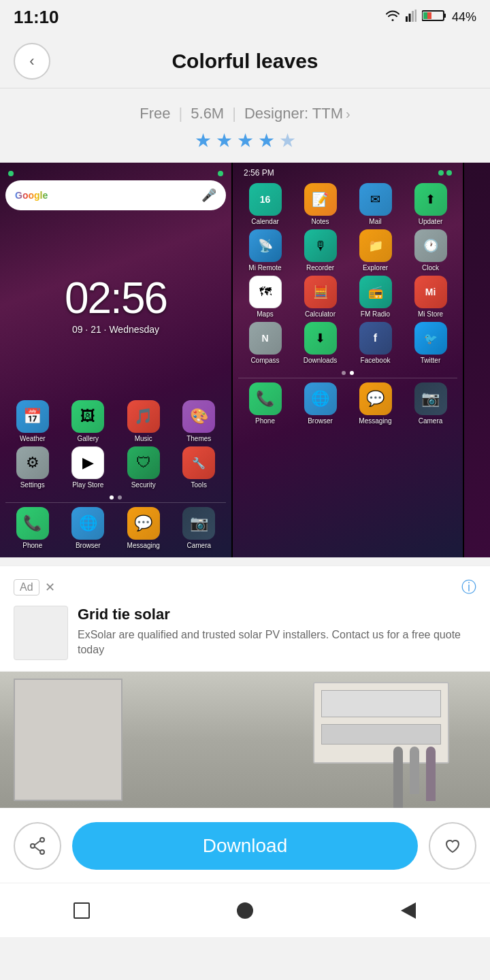 This screenshot has width=490, height=980. Describe the element at coordinates (245, 125) in the screenshot. I see `theme-meta: Free | 5.6M | Designer: TTM › ★ ★ ★ ★ ★` at that location.